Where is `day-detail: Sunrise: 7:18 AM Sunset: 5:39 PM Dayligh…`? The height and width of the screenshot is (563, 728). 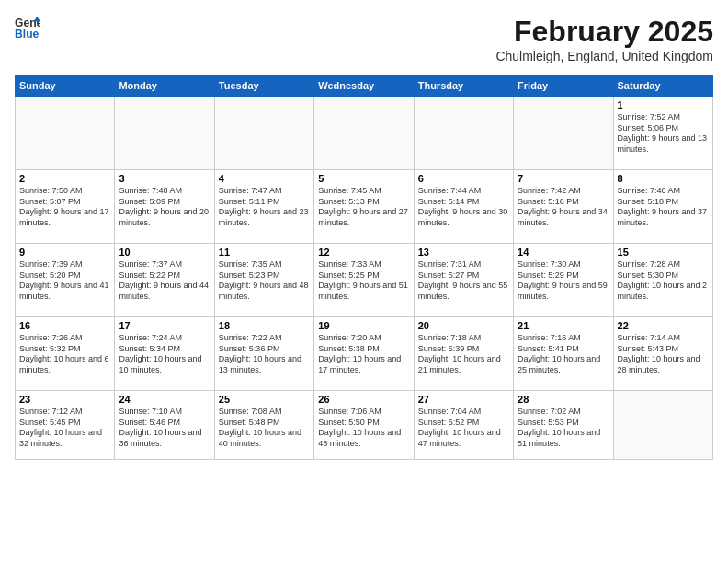 day-detail: Sunrise: 7:18 AM Sunset: 5:39 PM Dayligh… is located at coordinates (463, 355).